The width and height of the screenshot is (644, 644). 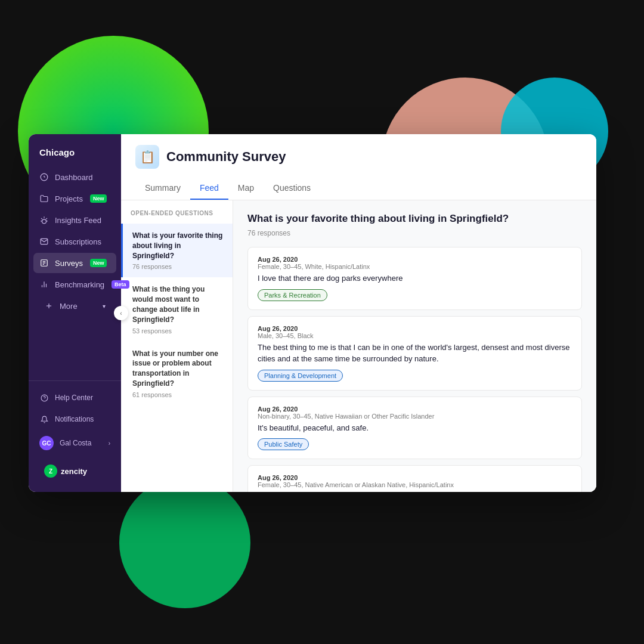 I want to click on sidebar-item-label-surveys: Surveys, so click(x=69, y=264).